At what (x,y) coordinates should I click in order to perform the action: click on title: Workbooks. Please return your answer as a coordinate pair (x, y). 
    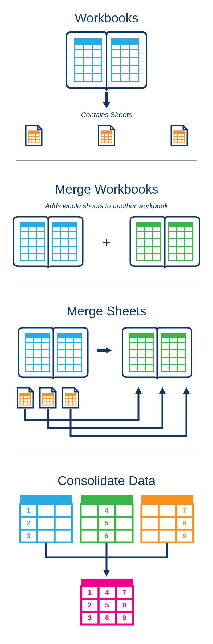
    Looking at the image, I should click on (106, 18).